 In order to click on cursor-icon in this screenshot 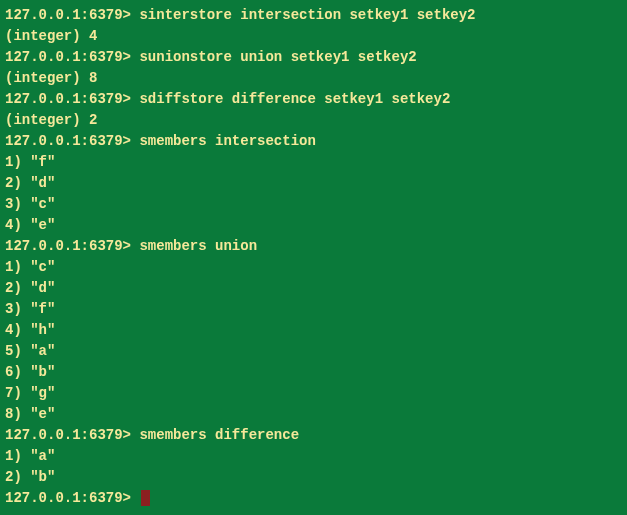, I will do `click(146, 498)`.